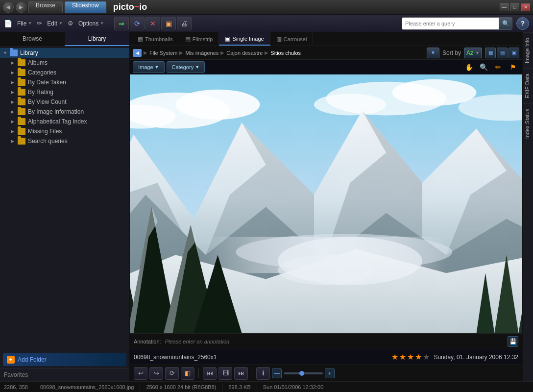 The image size is (533, 392). What do you see at coordinates (418, 357) in the screenshot?
I see `star-4: ★` at bounding box center [418, 357].